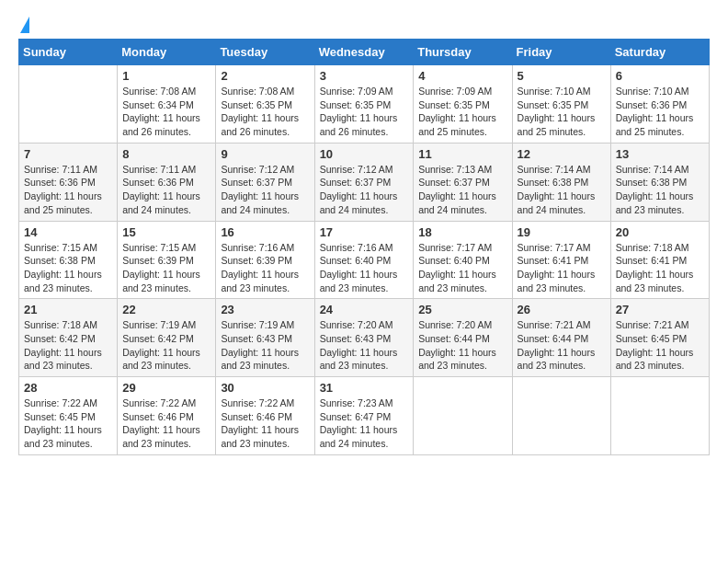  Describe the element at coordinates (25, 25) in the screenshot. I see `logo-triangle-icon` at that location.